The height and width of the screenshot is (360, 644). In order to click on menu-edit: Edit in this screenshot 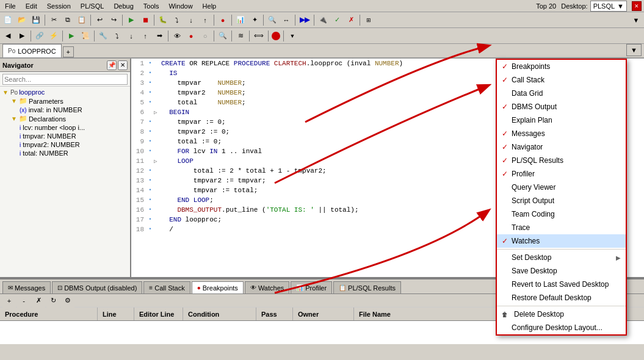, I will do `click(32, 6)`.